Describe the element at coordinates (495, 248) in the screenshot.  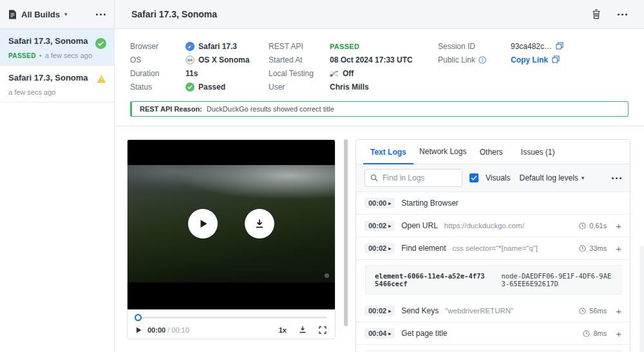
I see `log-detail: css selector="*[name="q"]` at that location.